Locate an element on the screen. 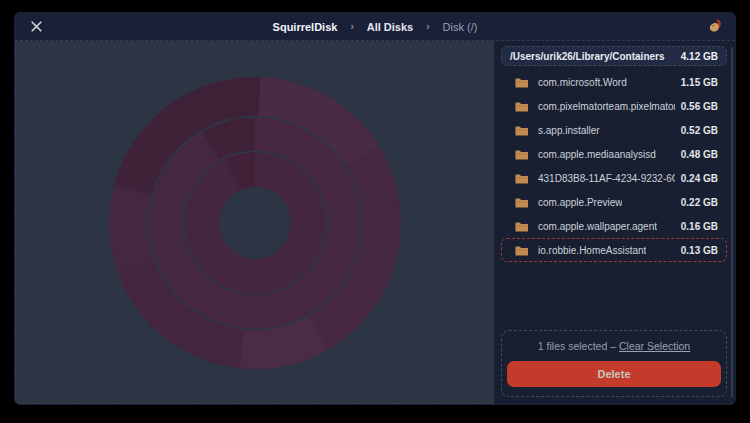 The image size is (750, 423). breadcrumb: SquirrelDisk › All Disks › Disk (/) is located at coordinates (375, 27).